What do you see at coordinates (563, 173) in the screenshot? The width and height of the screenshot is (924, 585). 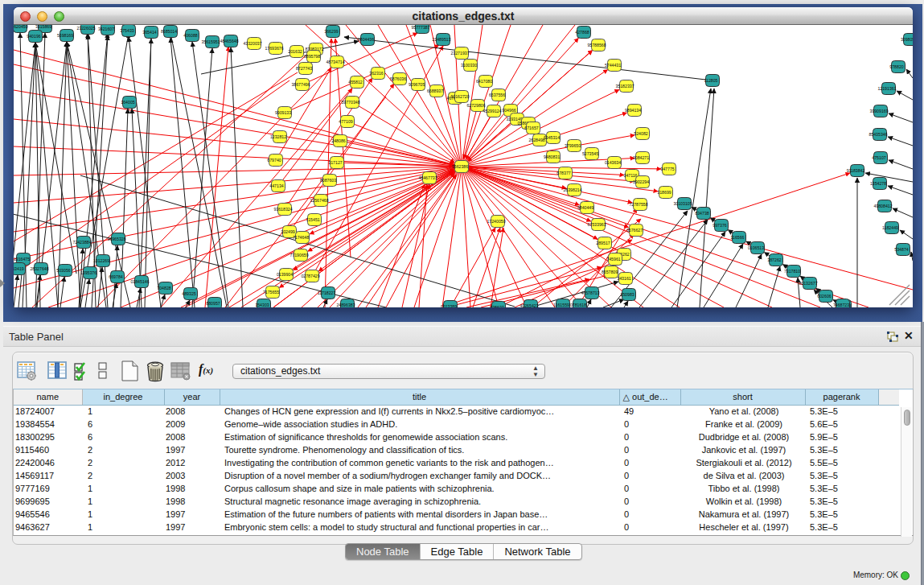 I see `svg-text: 678377` at bounding box center [563, 173].